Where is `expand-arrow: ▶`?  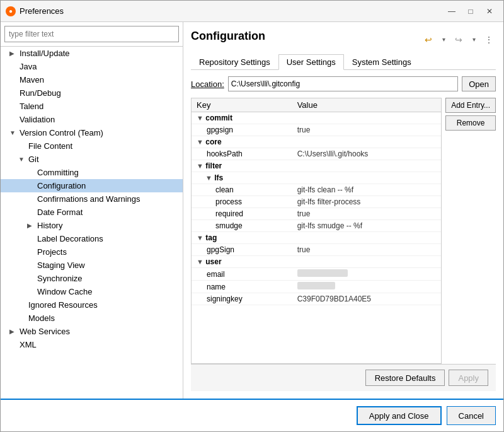 expand-arrow: ▶ is located at coordinates (31, 226).